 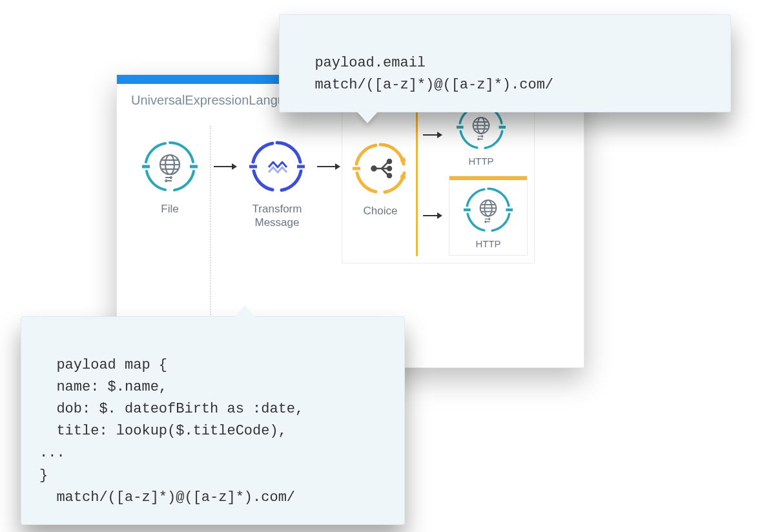 What do you see at coordinates (170, 177) in the screenshot?
I see `file-node: File` at bounding box center [170, 177].